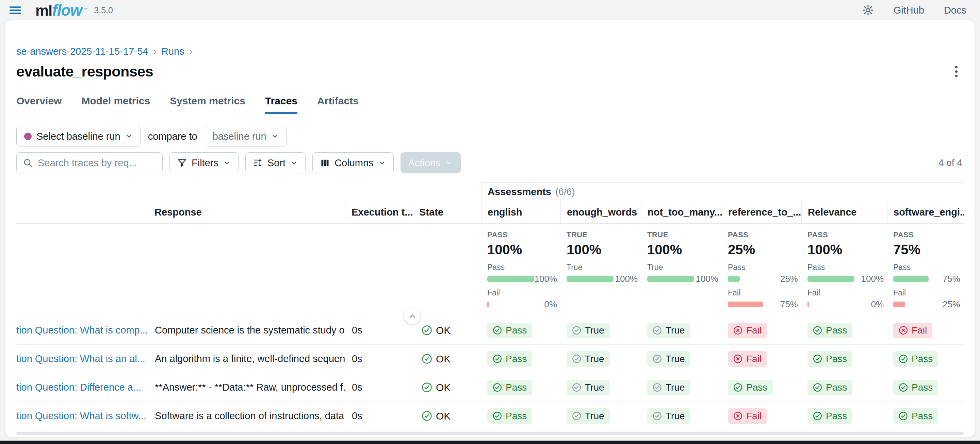 Image resolution: width=980 pixels, height=444 pixels. What do you see at coordinates (82, 330) in the screenshot?
I see `trace-link: tion Question: What is comp...` at bounding box center [82, 330].